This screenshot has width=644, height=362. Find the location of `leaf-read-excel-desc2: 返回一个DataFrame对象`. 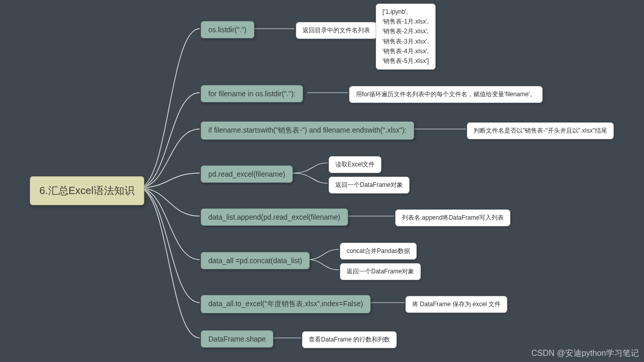

leaf-read-excel-desc2: 返回一个DataFrame对象 is located at coordinates (369, 185).